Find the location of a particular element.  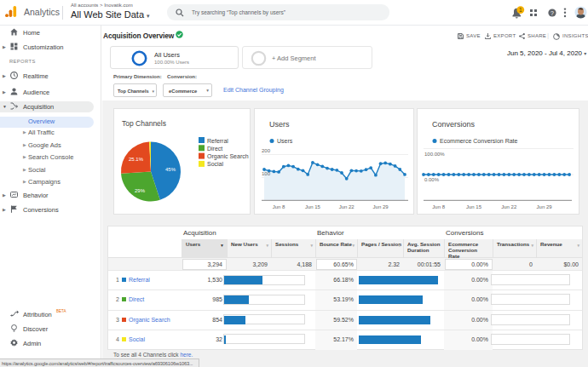

svg-text: Social is located at coordinates (216, 163).